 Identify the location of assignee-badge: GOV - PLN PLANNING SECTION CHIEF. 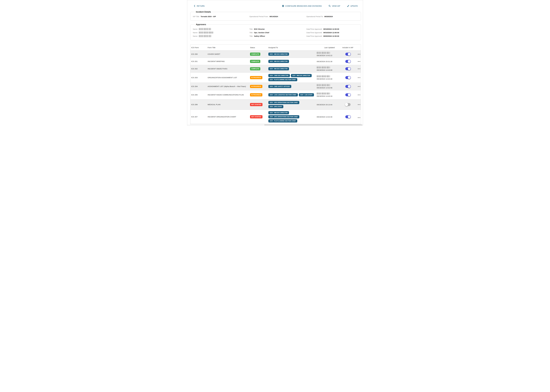
(283, 80).